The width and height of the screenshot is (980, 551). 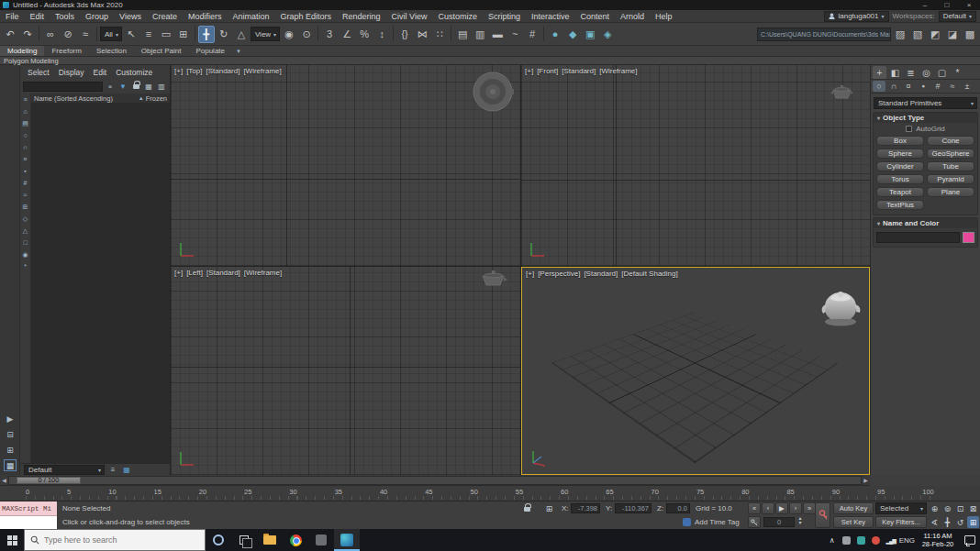 What do you see at coordinates (26, 171) in the screenshot?
I see `se-cameras-filter-icon: ▪` at bounding box center [26, 171].